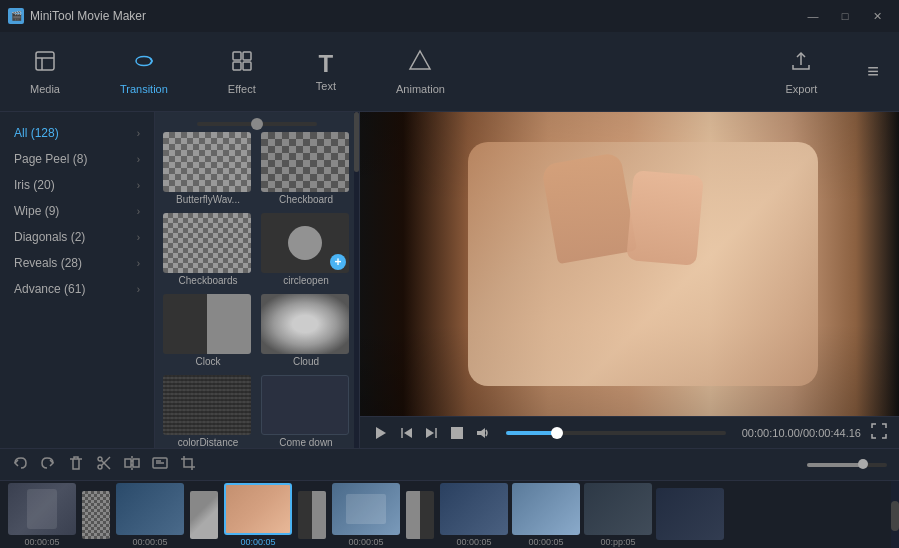  I want to click on category-iris: Iris (20) ›, so click(77, 185).